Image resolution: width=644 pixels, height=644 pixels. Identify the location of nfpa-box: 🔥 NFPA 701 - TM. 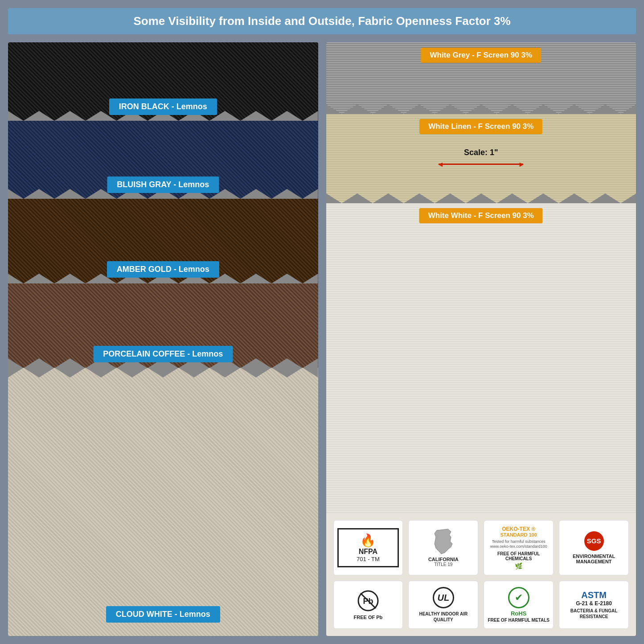
(368, 548).